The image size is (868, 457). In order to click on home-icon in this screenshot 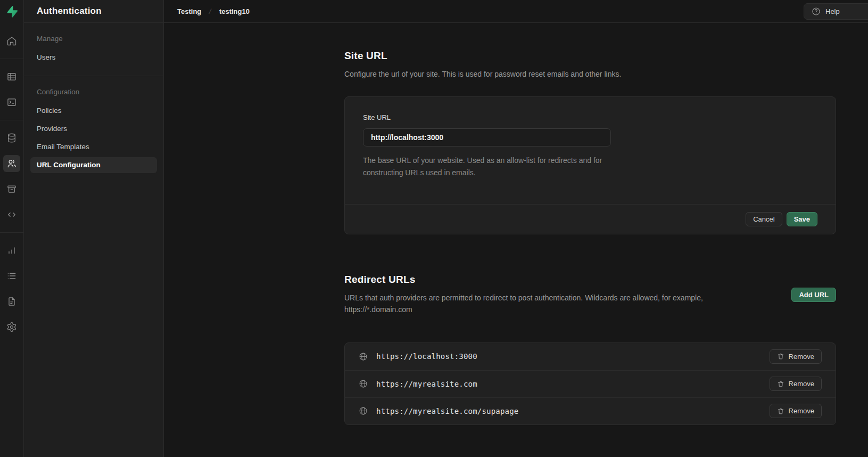, I will do `click(12, 41)`.